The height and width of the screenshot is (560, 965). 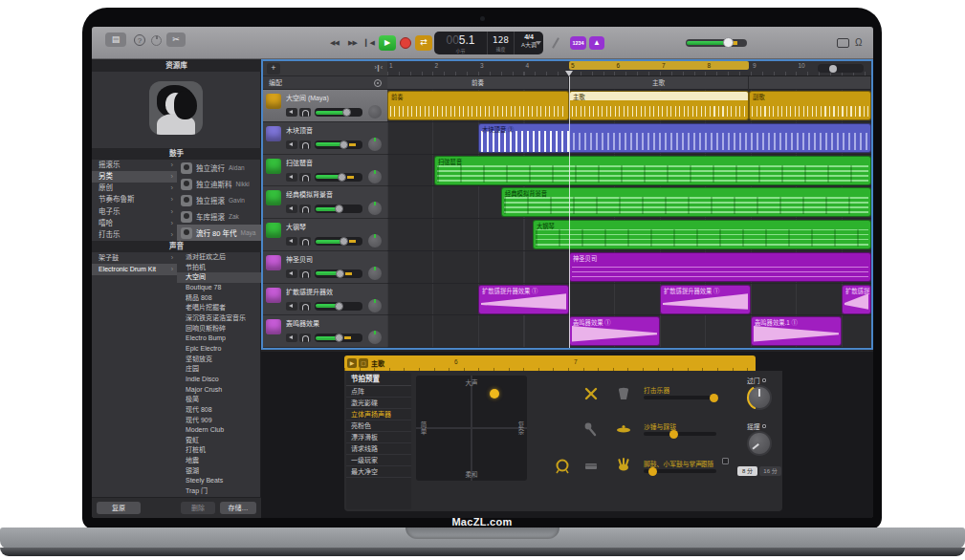 I want to click on sound-preset-item: 精品 808, so click(x=219, y=298).